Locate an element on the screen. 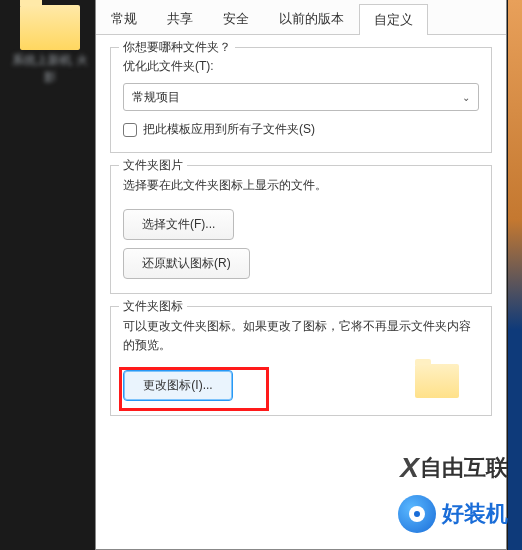 This screenshot has height=550, width=522. change-icon-button: 更改图标(I)... is located at coordinates (178, 386).